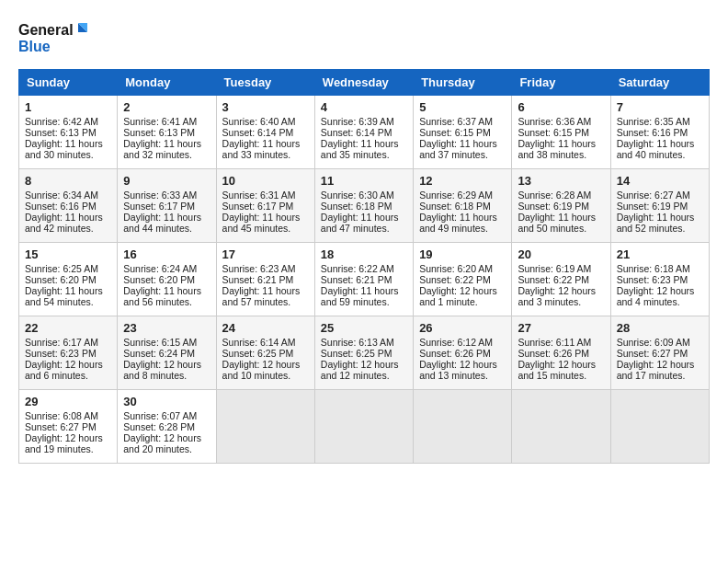  I want to click on sunrise-text: Sunrise: 6:14 AM, so click(266, 342).